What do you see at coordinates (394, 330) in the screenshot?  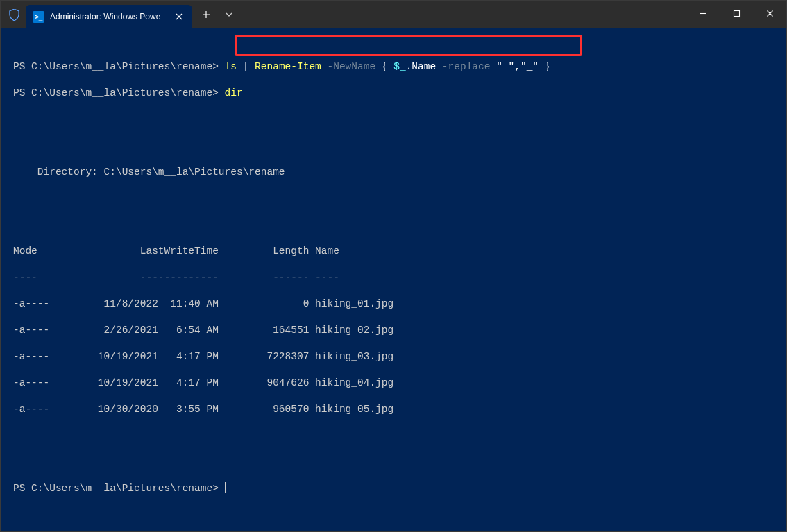 I see `table-row: -a---- 2/26/2021 6:54 AM 164551 hiking_0…` at bounding box center [394, 330].